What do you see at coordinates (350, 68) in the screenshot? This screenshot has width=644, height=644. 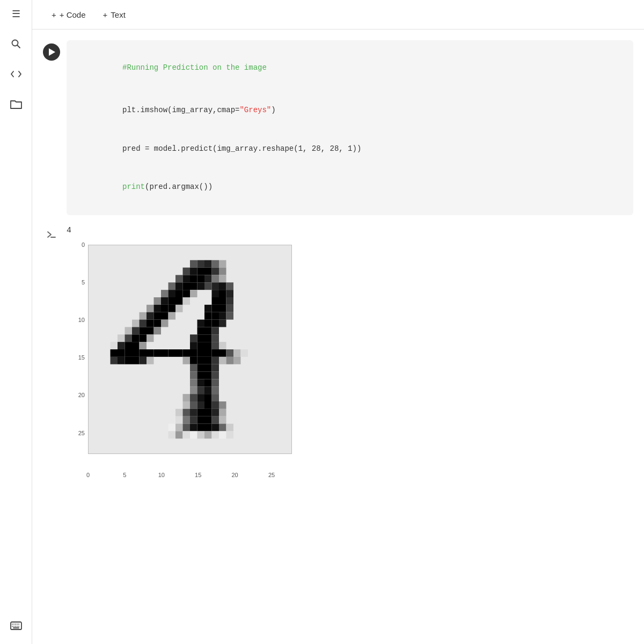 I see `code-comment-line: #Running Prediction on the image` at bounding box center [350, 68].